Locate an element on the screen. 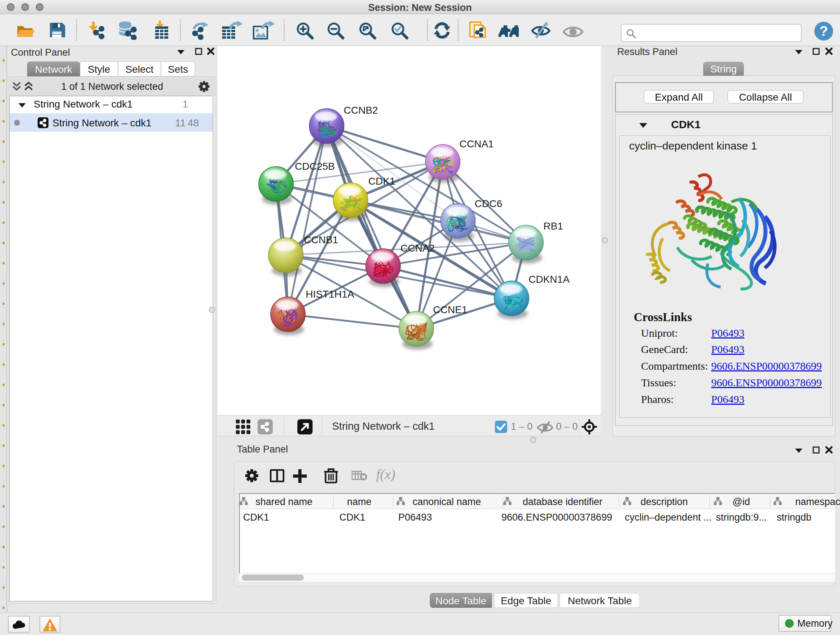 The height and width of the screenshot is (635, 840). svg-text: RB1 is located at coordinates (553, 226).